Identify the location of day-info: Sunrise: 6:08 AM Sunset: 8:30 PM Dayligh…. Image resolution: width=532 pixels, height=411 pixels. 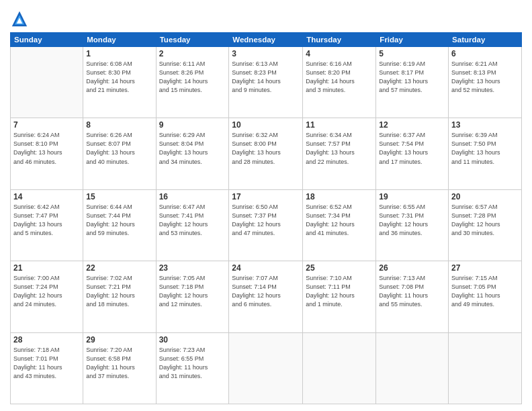
(120, 77).